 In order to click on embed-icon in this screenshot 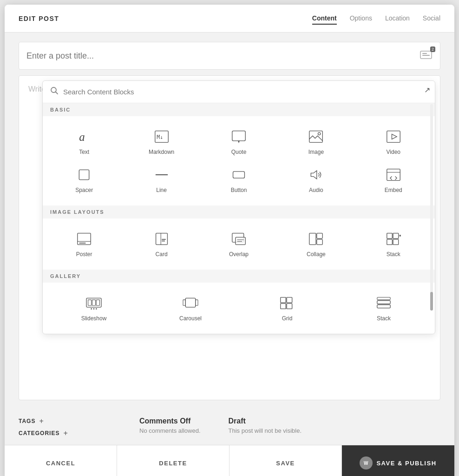, I will do `click(393, 175)`.